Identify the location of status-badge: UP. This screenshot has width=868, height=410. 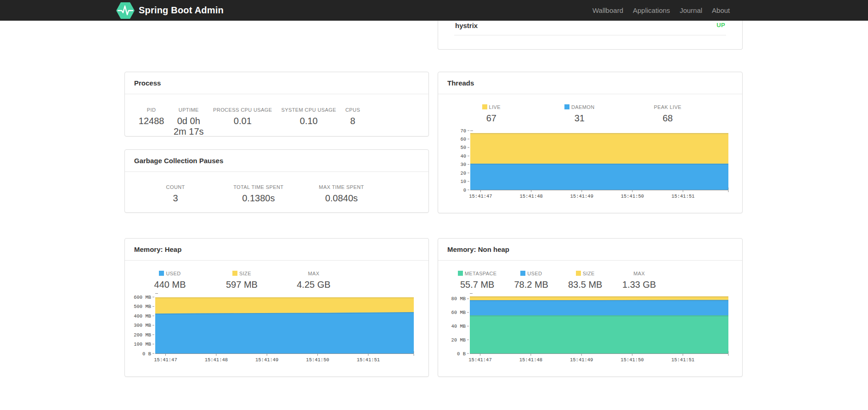
(721, 25).